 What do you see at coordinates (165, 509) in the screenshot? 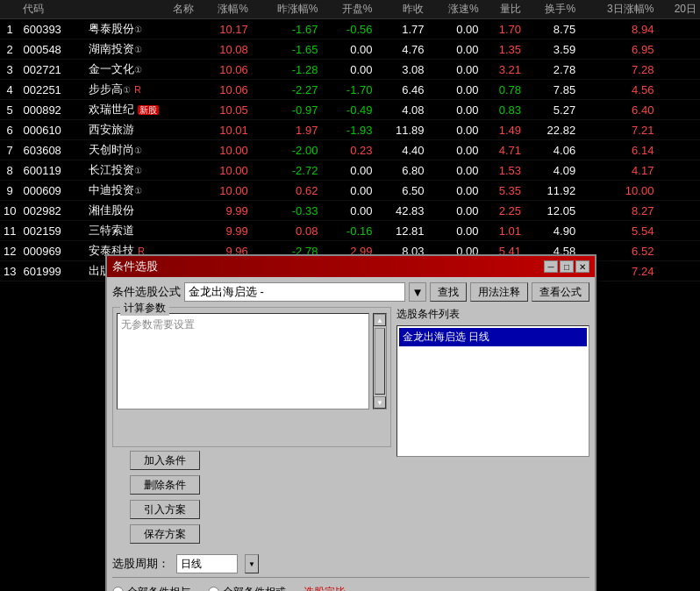
I see `import-plan-button: 引入方案` at bounding box center [165, 509].